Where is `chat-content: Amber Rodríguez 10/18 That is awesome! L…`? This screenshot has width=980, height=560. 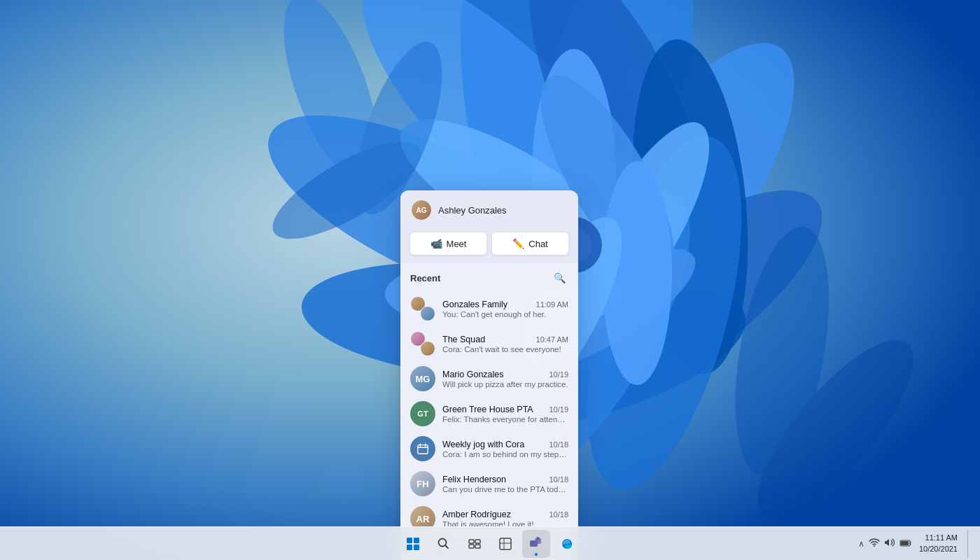
chat-content: Amber Rodríguez 10/18 That is awesome! L… is located at coordinates (505, 519).